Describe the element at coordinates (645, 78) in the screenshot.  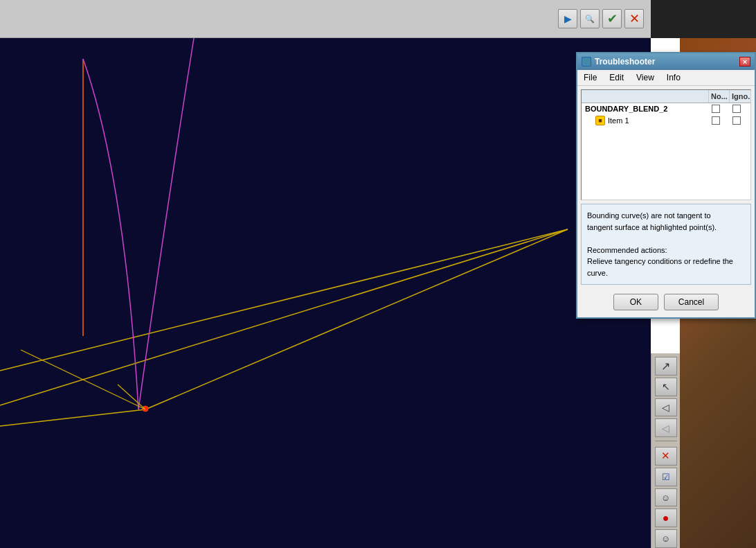
I see `menu-view: View` at that location.